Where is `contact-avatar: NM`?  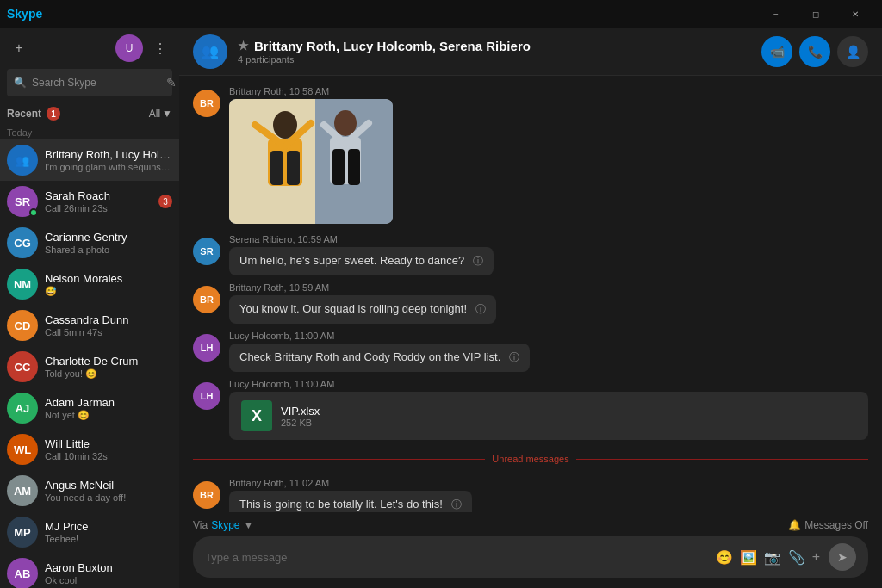 contact-avatar: NM is located at coordinates (22, 284).